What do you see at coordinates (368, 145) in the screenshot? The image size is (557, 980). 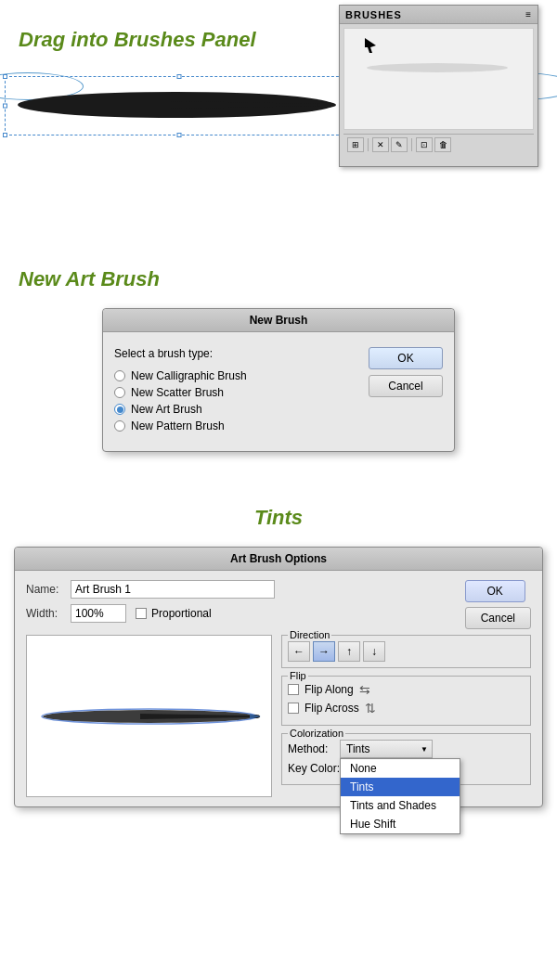 I see `toolbar-divider` at bounding box center [368, 145].